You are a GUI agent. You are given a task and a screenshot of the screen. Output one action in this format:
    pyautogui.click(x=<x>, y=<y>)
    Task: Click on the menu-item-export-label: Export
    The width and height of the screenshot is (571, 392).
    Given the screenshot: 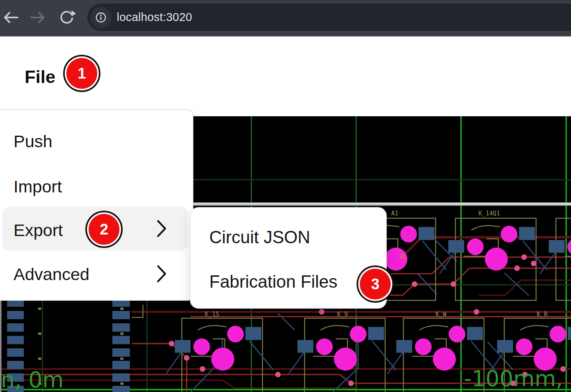 What is the action you would take?
    pyautogui.click(x=38, y=230)
    